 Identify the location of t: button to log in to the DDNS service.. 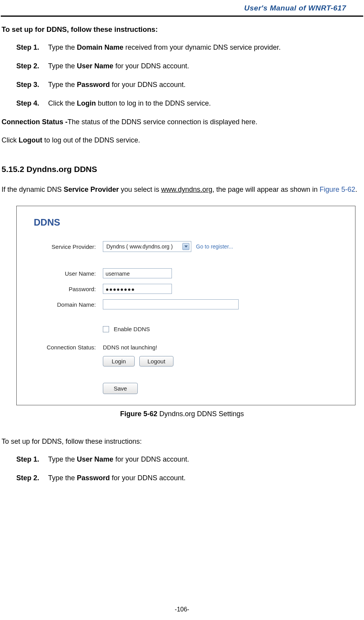
(153, 103).